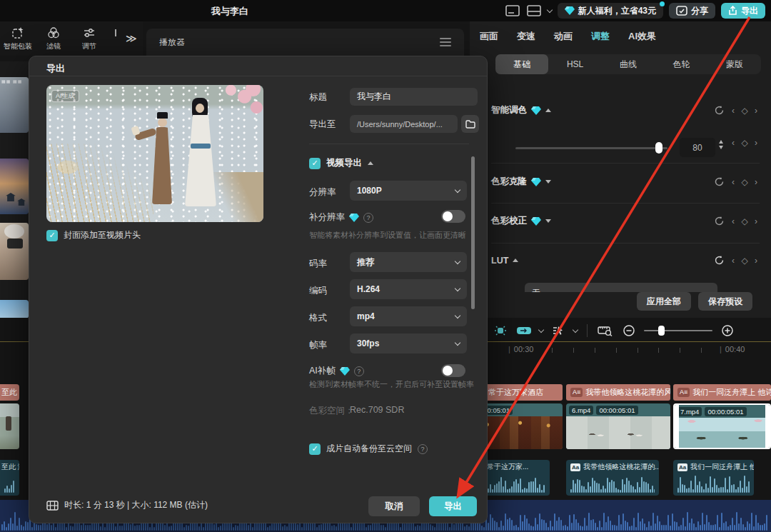 The width and height of the screenshot is (771, 532). I want to click on dialog-scrollbar, so click(473, 233).